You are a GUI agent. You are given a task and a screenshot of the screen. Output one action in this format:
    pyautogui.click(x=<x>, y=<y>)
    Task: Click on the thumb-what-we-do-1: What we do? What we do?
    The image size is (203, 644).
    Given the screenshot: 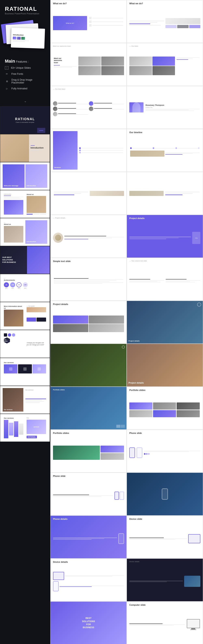 What is the action you would take?
    pyautogui.click(x=89, y=22)
    